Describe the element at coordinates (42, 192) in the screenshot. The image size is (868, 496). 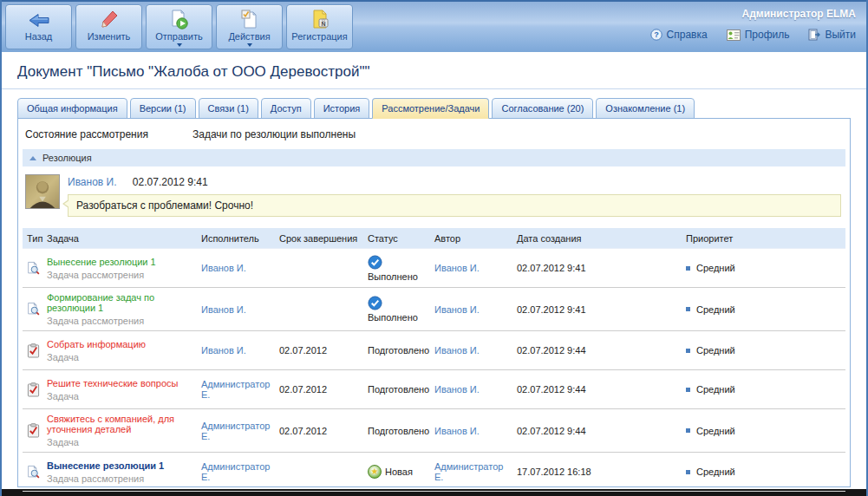
I see `author-avatar` at that location.